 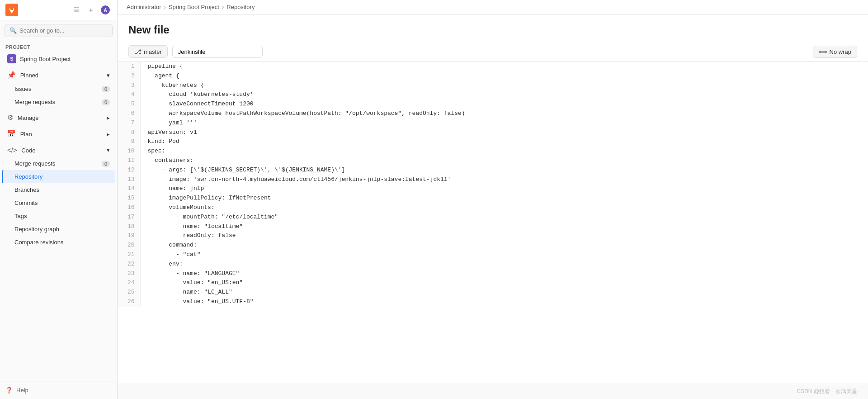 What do you see at coordinates (129, 302) in the screenshot?
I see `line-number: 26` at bounding box center [129, 302].